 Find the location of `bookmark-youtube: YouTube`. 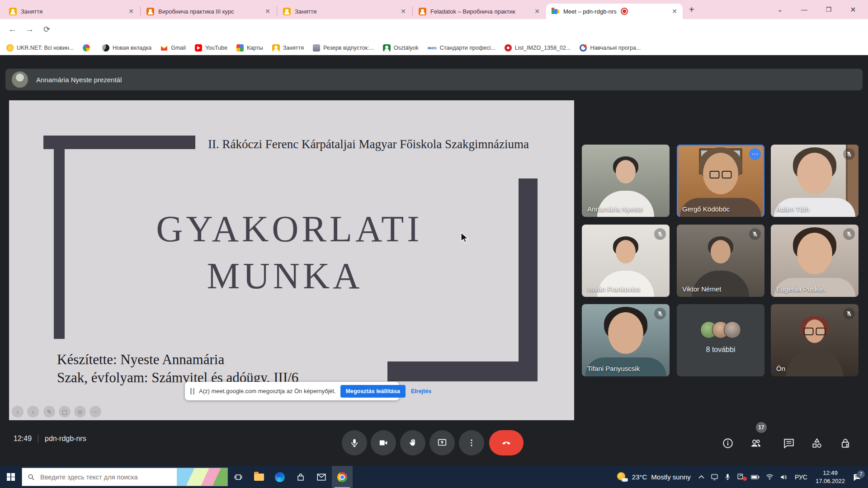

bookmark-youtube: YouTube is located at coordinates (211, 48).